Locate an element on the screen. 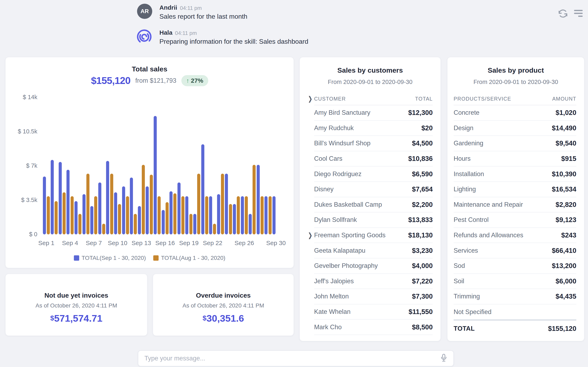 Image resolution: width=588 pixels, height=367 pixels. product-row: Not Specified is located at coordinates (515, 312).